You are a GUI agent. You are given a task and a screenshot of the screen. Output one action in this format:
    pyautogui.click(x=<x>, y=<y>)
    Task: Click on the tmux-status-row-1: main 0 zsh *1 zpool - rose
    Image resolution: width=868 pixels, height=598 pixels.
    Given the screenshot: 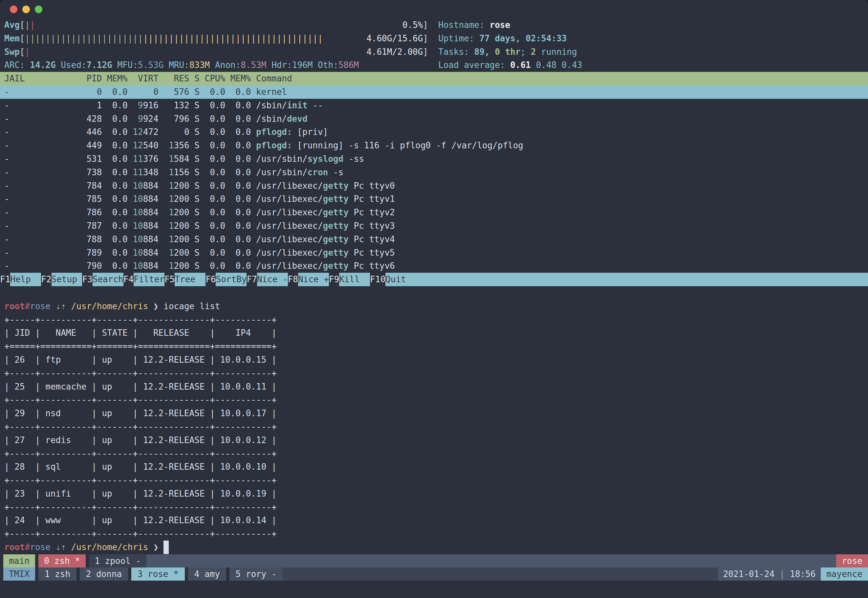 What is the action you would take?
    pyautogui.click(x=434, y=561)
    